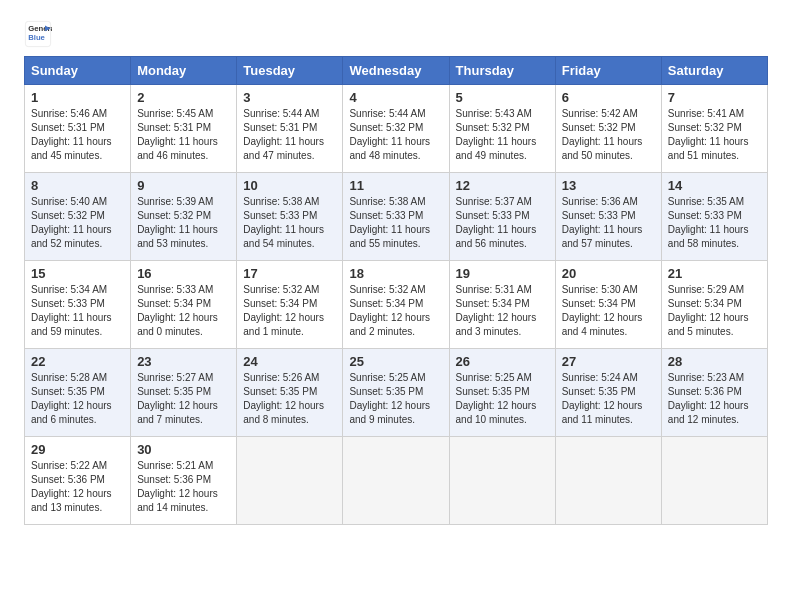  What do you see at coordinates (290, 305) in the screenshot?
I see `calendar-cell: 17Sunrise: 5:32 AM Sunset: 5:34 PM Dayli…` at bounding box center [290, 305].